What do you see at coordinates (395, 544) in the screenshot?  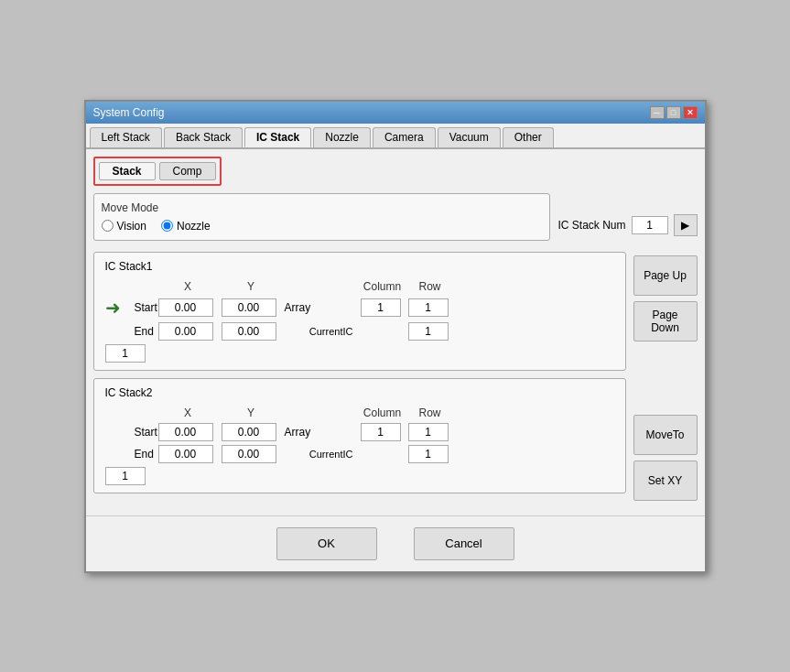 I see `footer: OK Cancel` at bounding box center [395, 544].